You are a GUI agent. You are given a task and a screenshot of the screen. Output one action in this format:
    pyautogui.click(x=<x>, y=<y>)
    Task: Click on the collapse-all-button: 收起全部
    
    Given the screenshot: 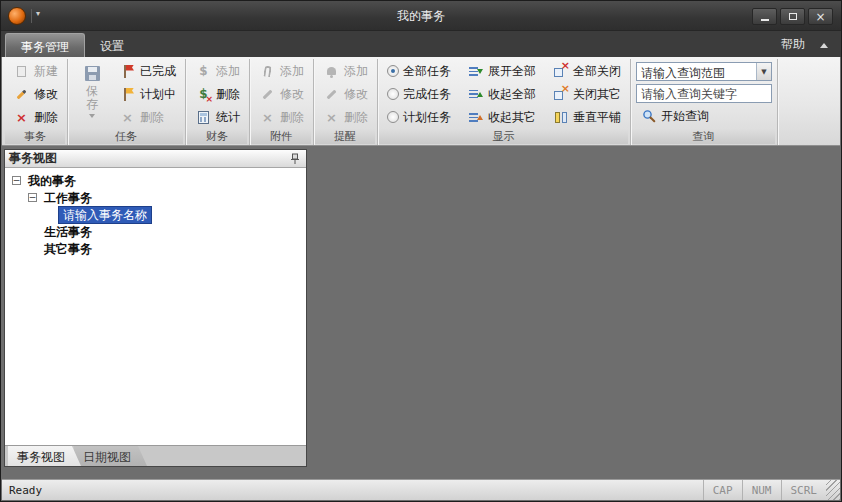 What is the action you would take?
    pyautogui.click(x=502, y=94)
    